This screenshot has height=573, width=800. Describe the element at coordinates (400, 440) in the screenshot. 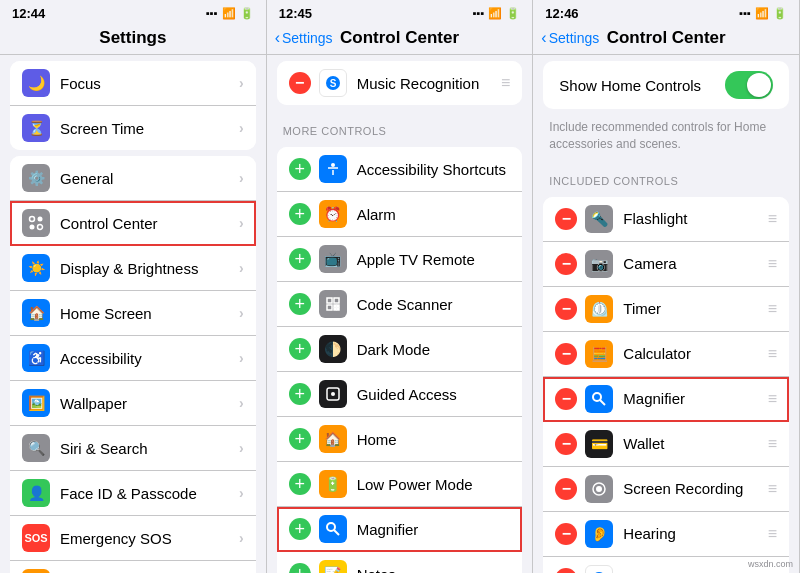

I see `cc2-item-home: + 🏠 Home` at that location.